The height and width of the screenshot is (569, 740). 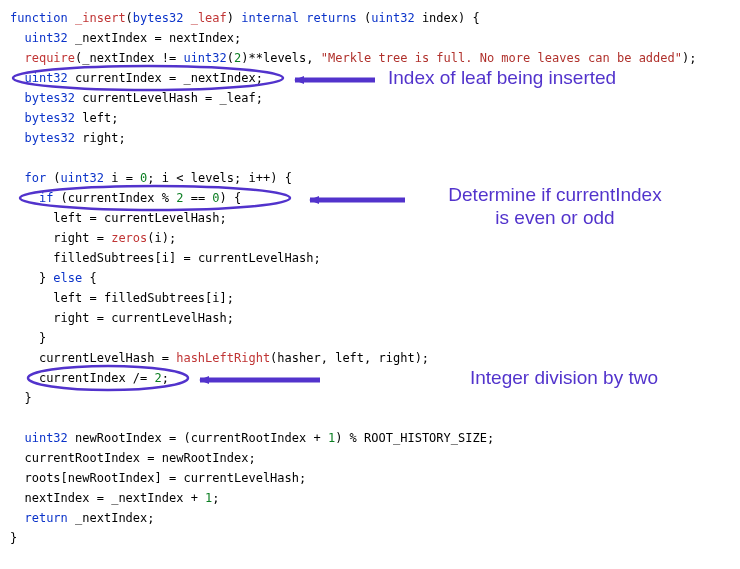 What do you see at coordinates (46, 518) in the screenshot?
I see `kw-return: return` at bounding box center [46, 518].